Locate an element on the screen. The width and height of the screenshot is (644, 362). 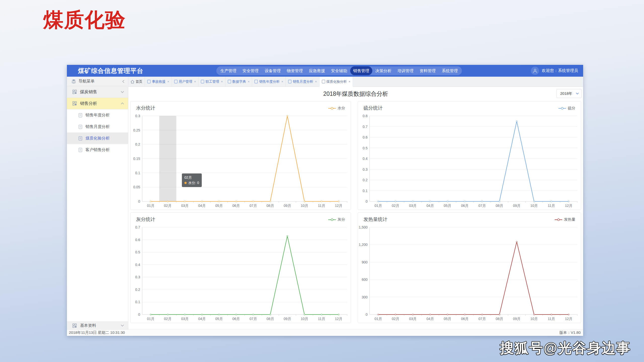
year-select: 2018年 is located at coordinates (569, 94).